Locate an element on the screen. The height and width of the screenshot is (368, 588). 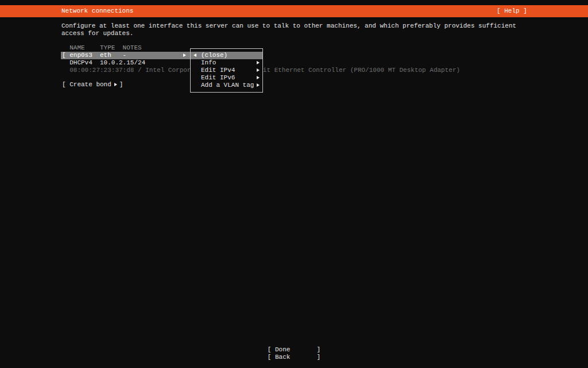
interface-actions-menu: (close) Info Edit IPv4 Edit IPv6 Add a V… is located at coordinates (226, 70).